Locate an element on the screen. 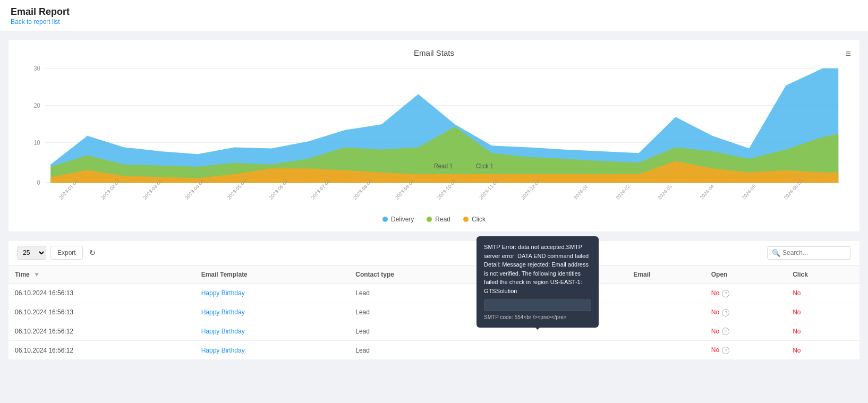 The height and width of the screenshot is (403, 868). svg-text: 2024-01 is located at coordinates (581, 192).